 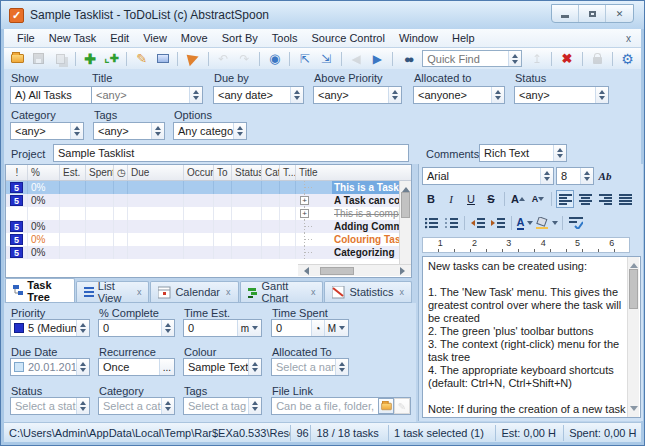 I want to click on quick-find-input, so click(x=466, y=59).